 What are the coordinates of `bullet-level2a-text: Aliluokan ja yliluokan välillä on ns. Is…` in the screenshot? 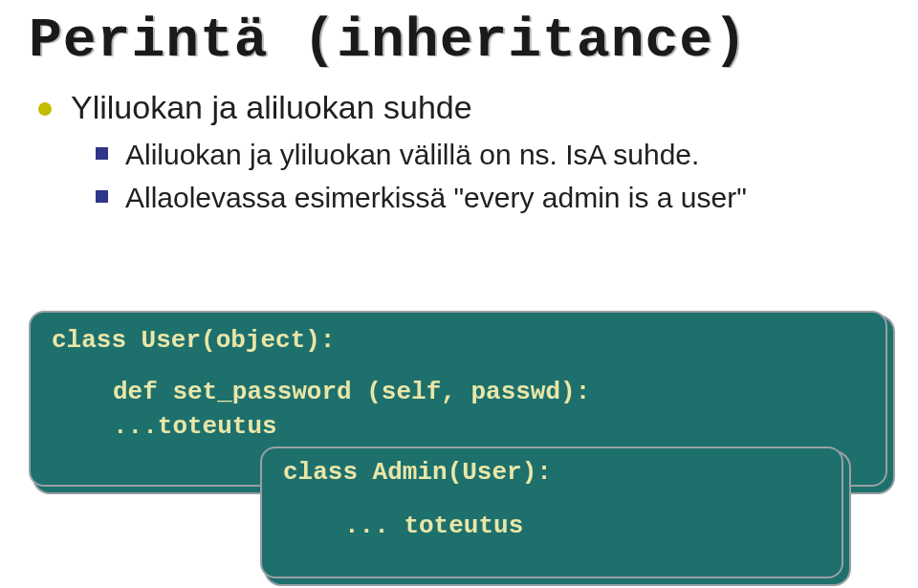 It's located at (412, 155).